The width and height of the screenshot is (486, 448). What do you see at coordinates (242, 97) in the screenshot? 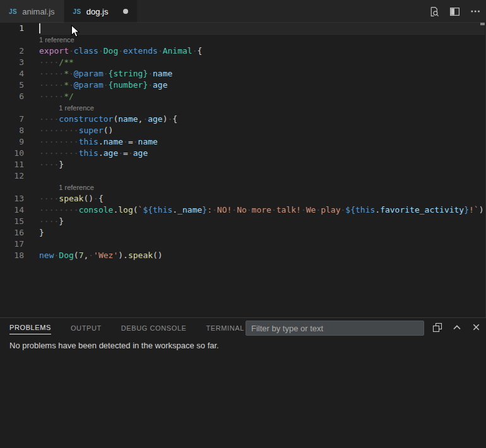
I see `code-line-row: 6·····*/` at bounding box center [242, 97].